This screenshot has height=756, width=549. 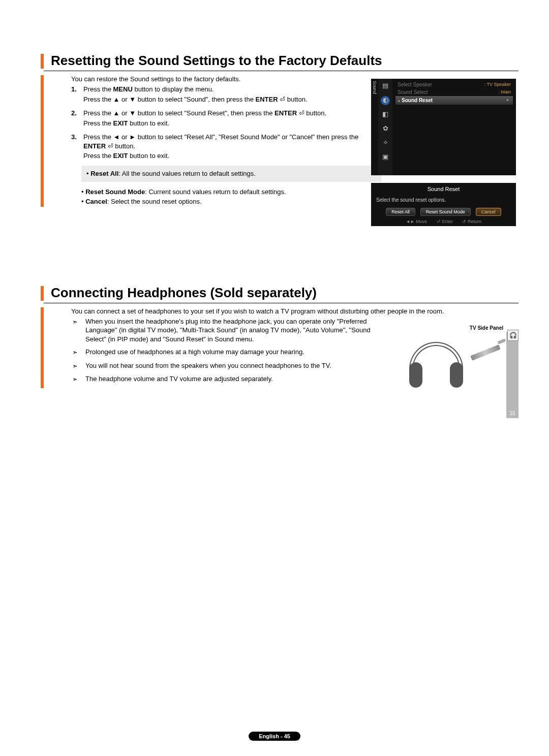 What do you see at coordinates (173, 89) in the screenshot?
I see `step-1-text-c: button to display the menu.` at bounding box center [173, 89].